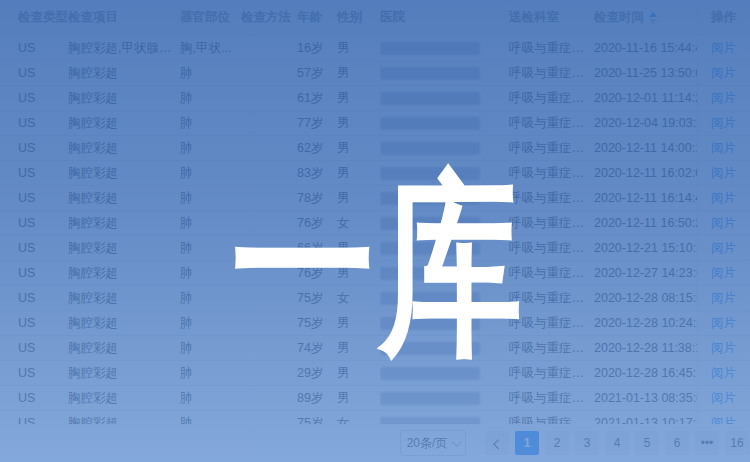 This screenshot has width=750, height=462. What do you see at coordinates (310, 274) in the screenshot?
I see `cell-value-age: 76岁` at bounding box center [310, 274].